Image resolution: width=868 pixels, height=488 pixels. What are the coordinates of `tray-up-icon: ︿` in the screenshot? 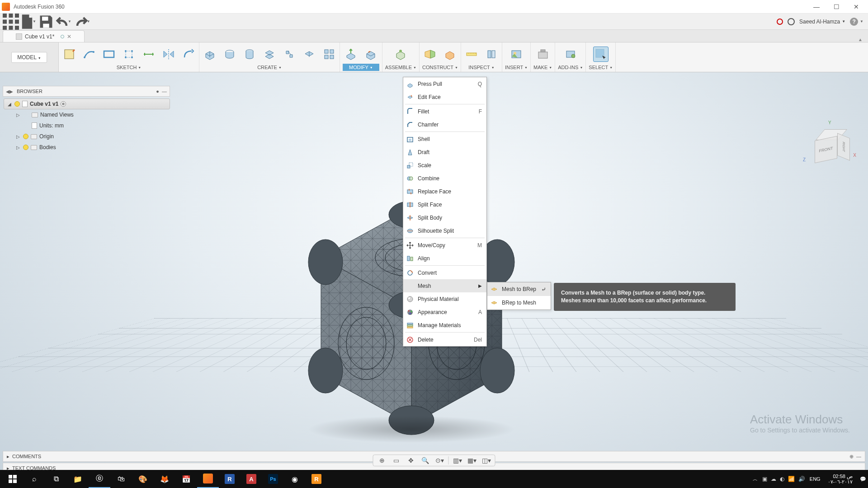 It's located at (755, 479).